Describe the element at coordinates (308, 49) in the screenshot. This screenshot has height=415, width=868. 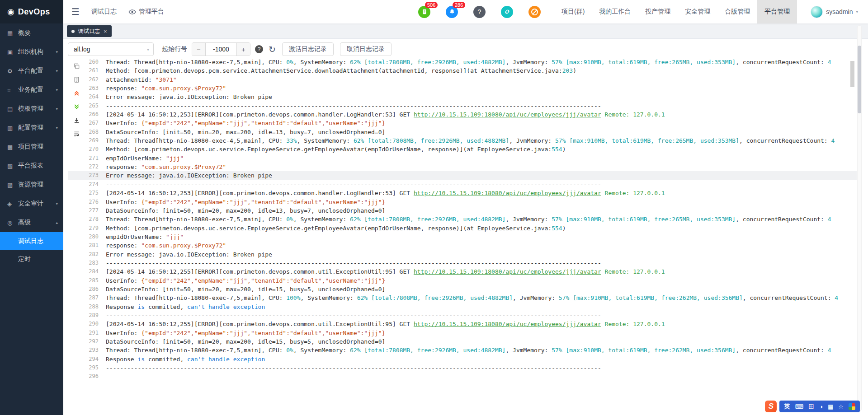
I see `activate-log-button: 激活日志记录` at that location.